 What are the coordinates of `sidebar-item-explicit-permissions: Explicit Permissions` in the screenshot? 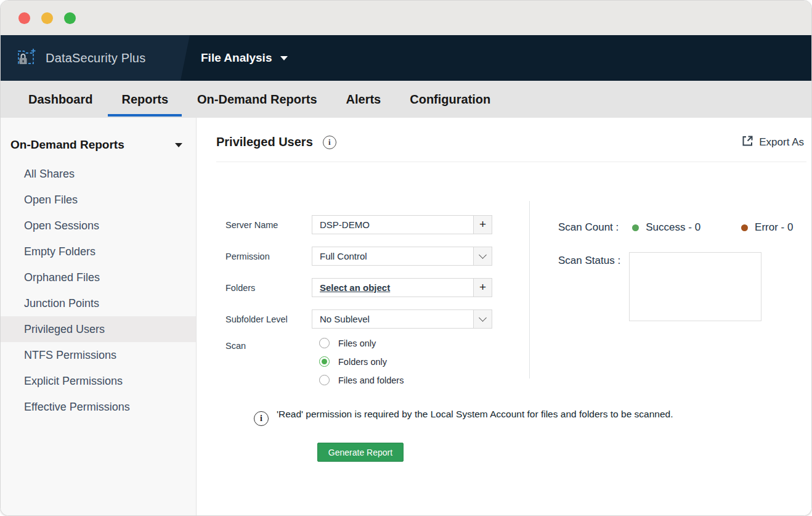 It's located at (99, 381).